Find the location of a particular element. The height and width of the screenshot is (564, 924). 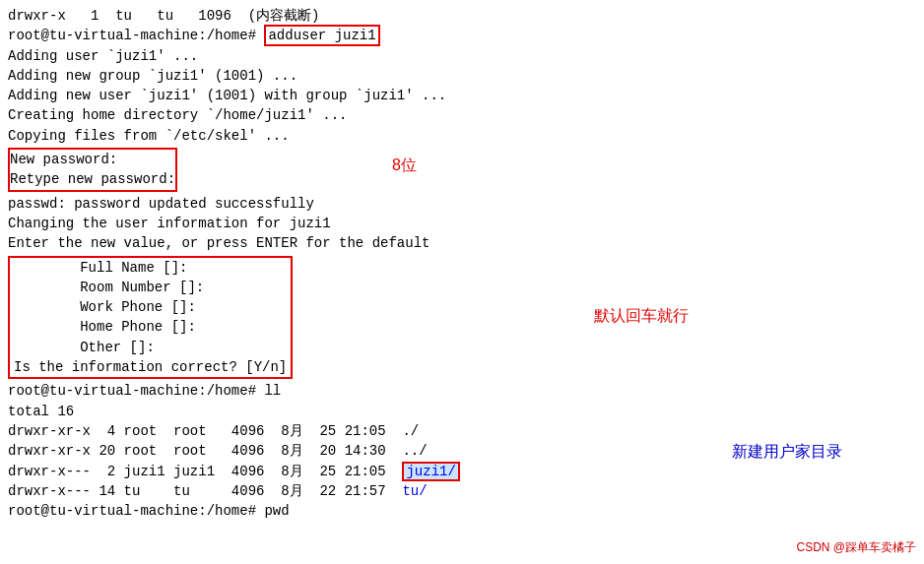

terminal-line: Adding new user `juzi1' (1001) with grou… is located at coordinates (462, 95).